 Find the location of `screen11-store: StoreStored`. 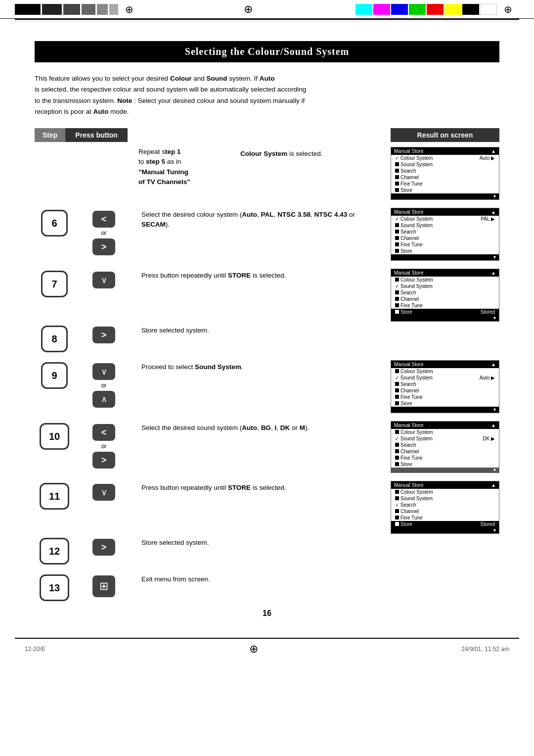

screen11-store: StoreStored is located at coordinates (445, 524).